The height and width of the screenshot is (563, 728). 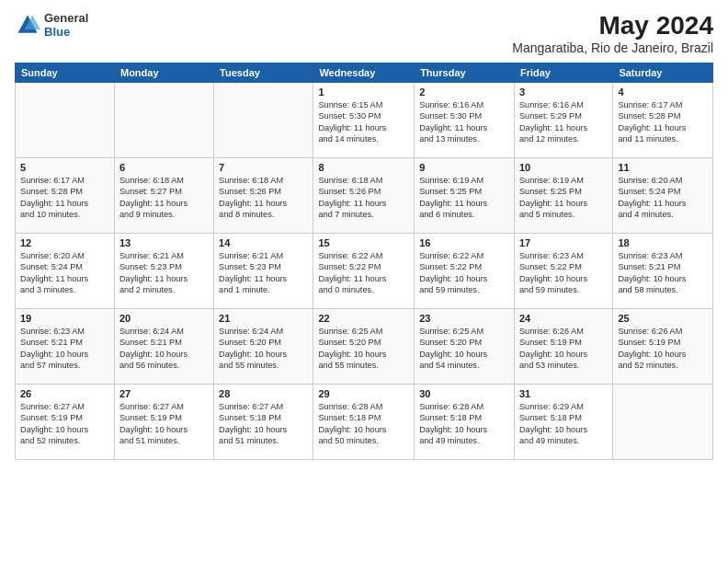 I want to click on calendar-week-row: 1Sunrise: 6:15 AM Sunset: 5:30 PM Daylig…, so click(x=364, y=121).